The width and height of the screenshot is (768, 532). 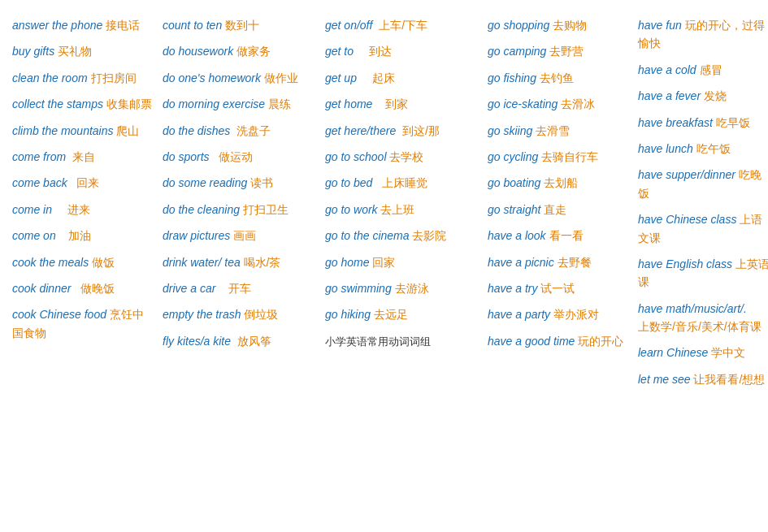 What do you see at coordinates (83, 323) in the screenshot?
I see `phrase-cook-chinese-food: cook Chinese food 烹饪中国食物` at bounding box center [83, 323].